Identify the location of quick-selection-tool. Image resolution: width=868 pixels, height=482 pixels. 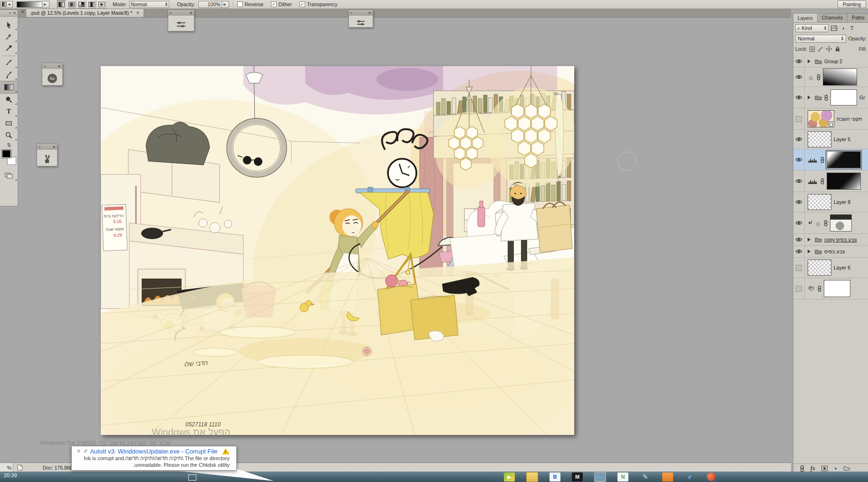
(9, 37).